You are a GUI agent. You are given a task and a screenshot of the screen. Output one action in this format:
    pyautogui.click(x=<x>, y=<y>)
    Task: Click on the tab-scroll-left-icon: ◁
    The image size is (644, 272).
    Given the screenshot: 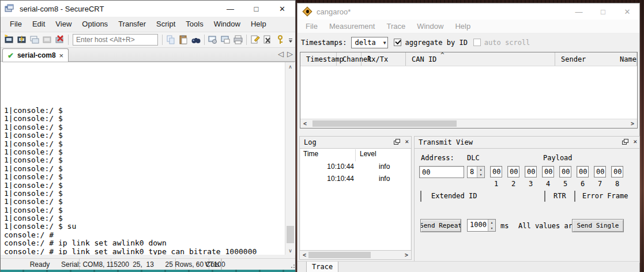 What is the action you would take?
    pyautogui.click(x=281, y=54)
    